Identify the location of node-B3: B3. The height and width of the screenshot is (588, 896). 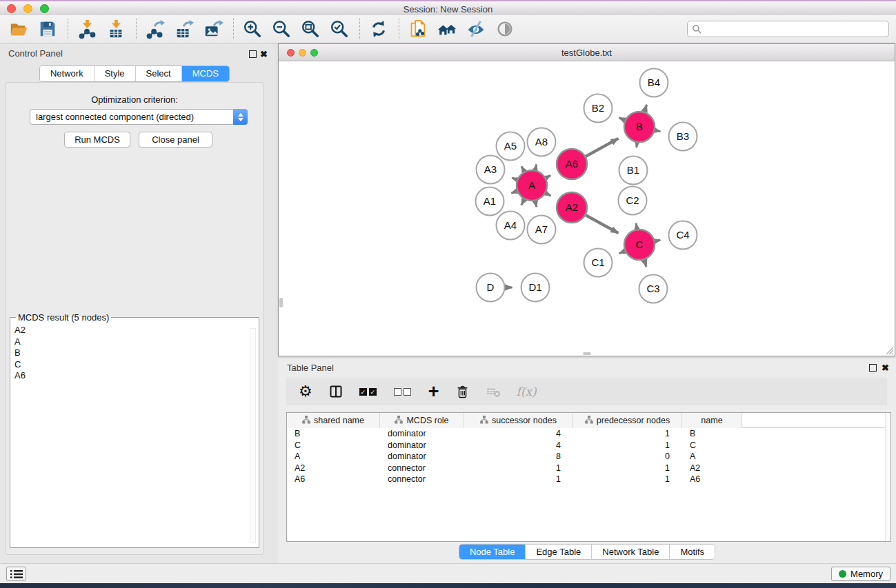
(683, 136).